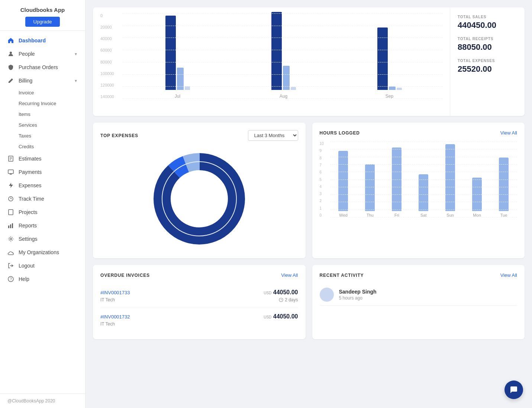 This screenshot has width=532, height=408. I want to click on hours-bar-tue: Tue, so click(504, 187).